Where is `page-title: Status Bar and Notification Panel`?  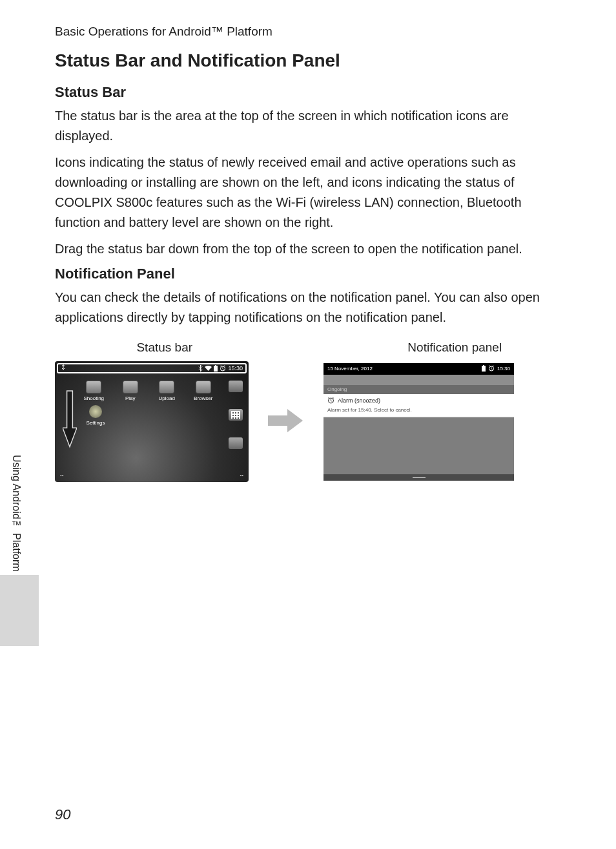
page-title: Status Bar and Notification Panel is located at coordinates (310, 61).